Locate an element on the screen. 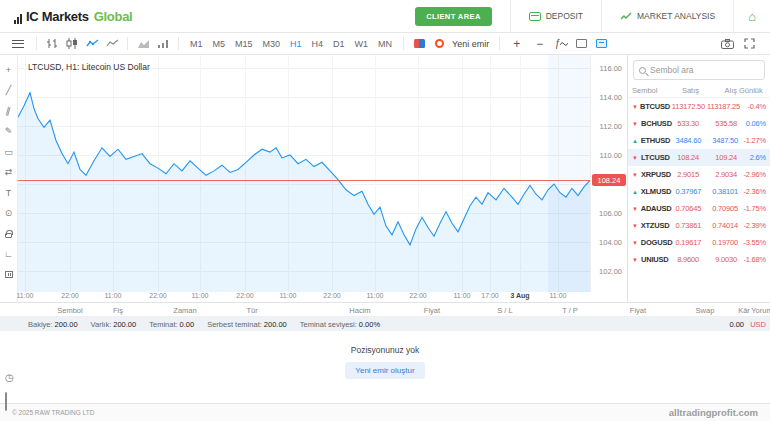  ask-price: 0.19700 is located at coordinates (720, 242).